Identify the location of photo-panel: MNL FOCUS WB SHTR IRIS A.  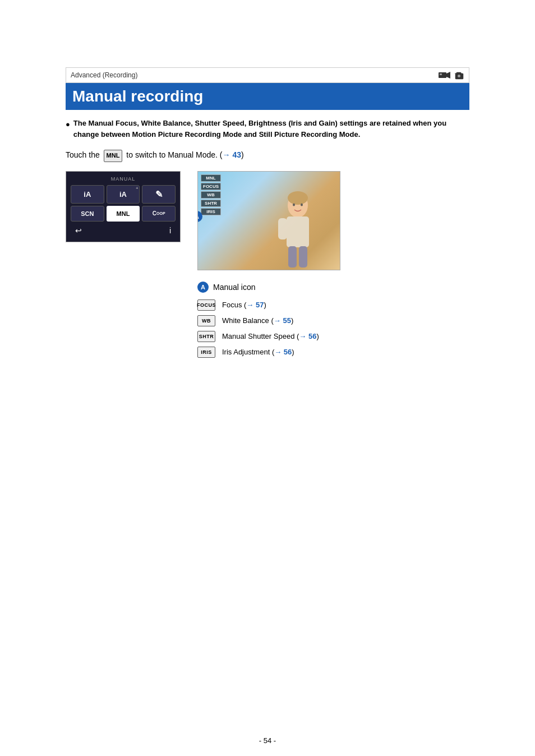
(269, 221).